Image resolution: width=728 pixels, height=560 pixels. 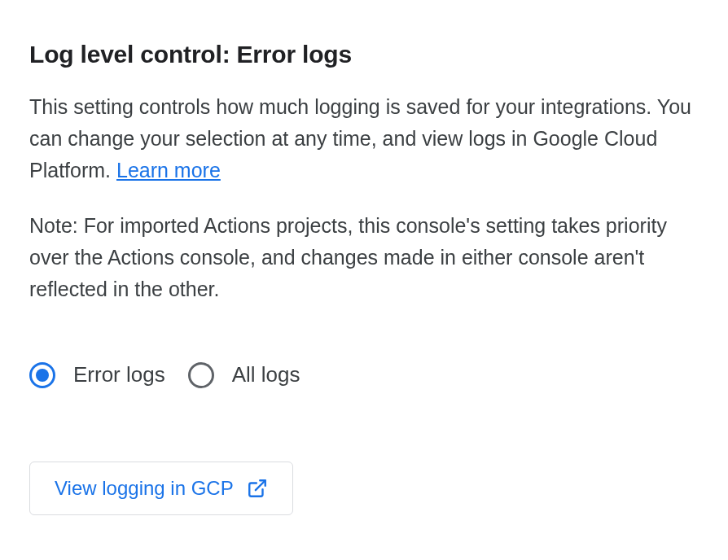 I want to click on radio-option-all-logs: All logs, so click(x=244, y=375).